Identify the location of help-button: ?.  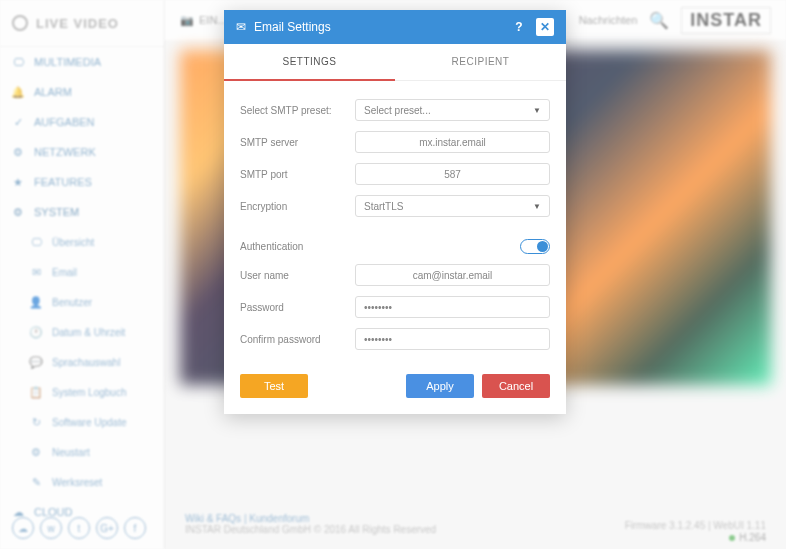
(519, 27).